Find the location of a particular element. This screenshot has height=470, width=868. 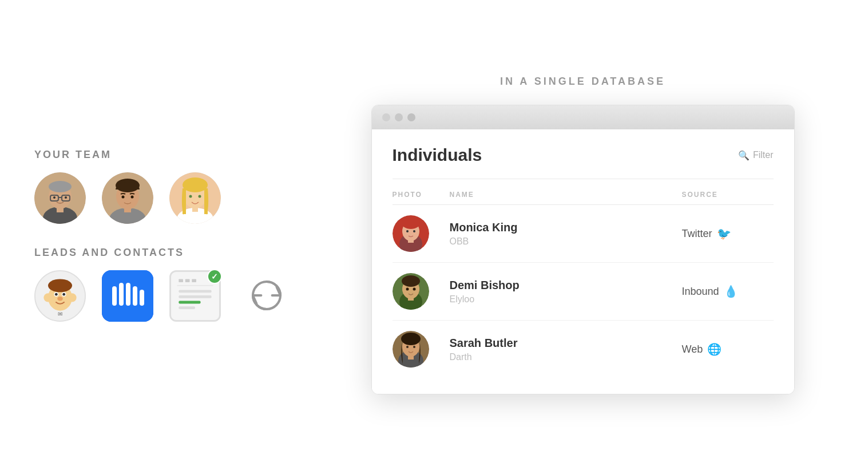

traffic-light-red is located at coordinates (386, 117).